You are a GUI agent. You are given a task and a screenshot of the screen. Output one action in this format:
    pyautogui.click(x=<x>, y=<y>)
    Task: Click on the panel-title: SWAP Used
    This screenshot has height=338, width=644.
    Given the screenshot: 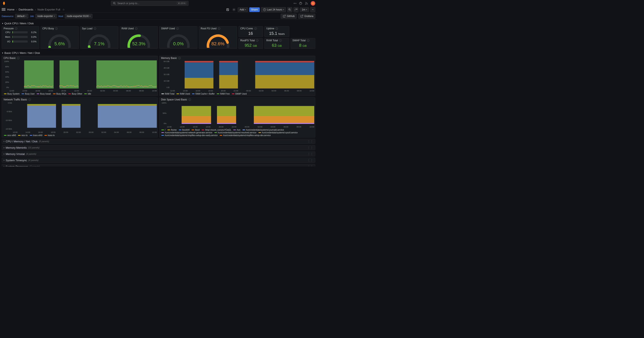 What is the action you would take?
    pyautogui.click(x=168, y=28)
    